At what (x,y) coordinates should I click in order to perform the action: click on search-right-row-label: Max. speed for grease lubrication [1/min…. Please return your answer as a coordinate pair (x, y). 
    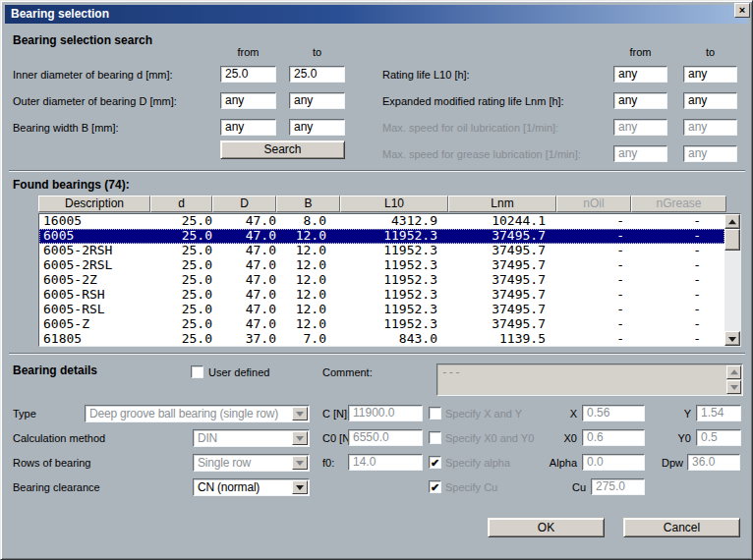
    Looking at the image, I should click on (482, 154).